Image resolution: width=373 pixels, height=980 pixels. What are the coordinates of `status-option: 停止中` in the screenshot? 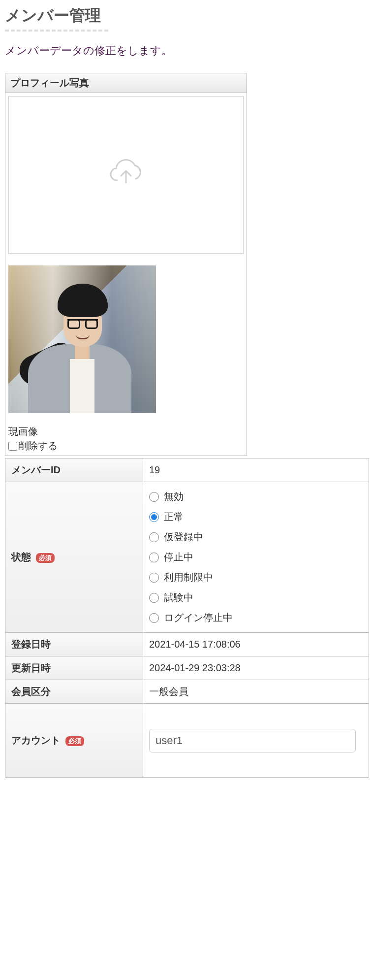 It's located at (256, 557).